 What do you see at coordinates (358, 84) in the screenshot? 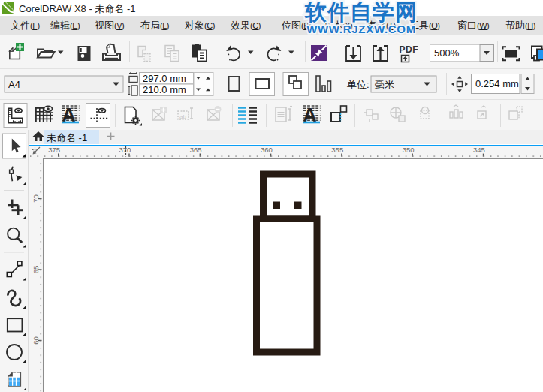
I see `svg-text: 单位:` at bounding box center [358, 84].